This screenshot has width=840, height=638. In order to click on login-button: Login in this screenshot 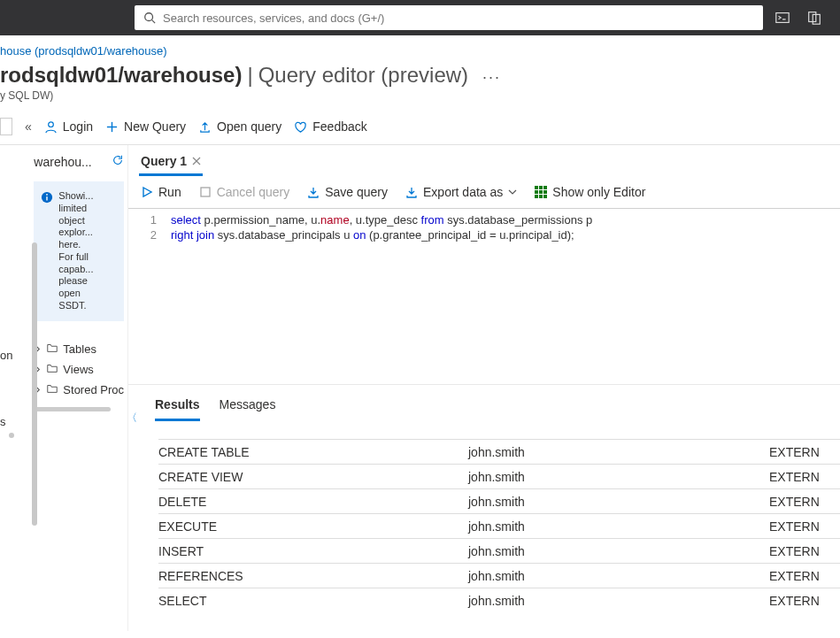, I will do `click(69, 127)`.